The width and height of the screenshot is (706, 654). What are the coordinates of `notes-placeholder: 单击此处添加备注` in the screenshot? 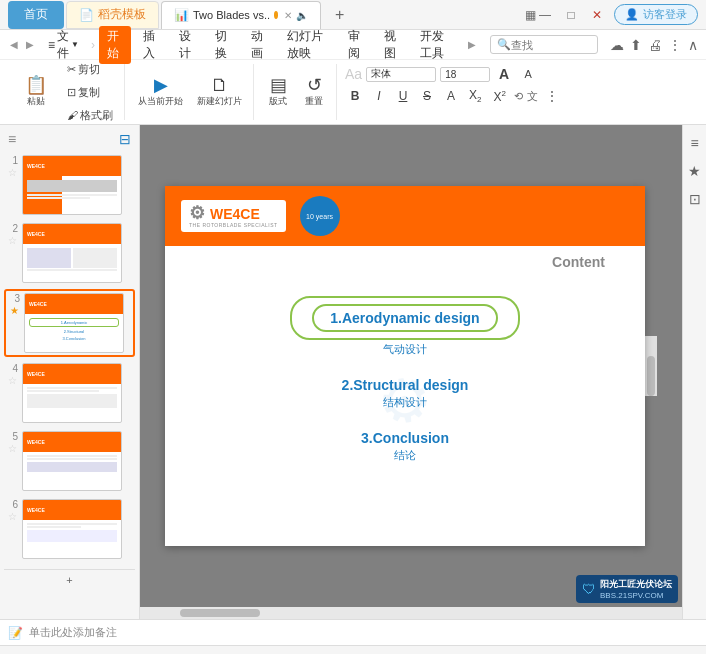 It's located at (73, 632).